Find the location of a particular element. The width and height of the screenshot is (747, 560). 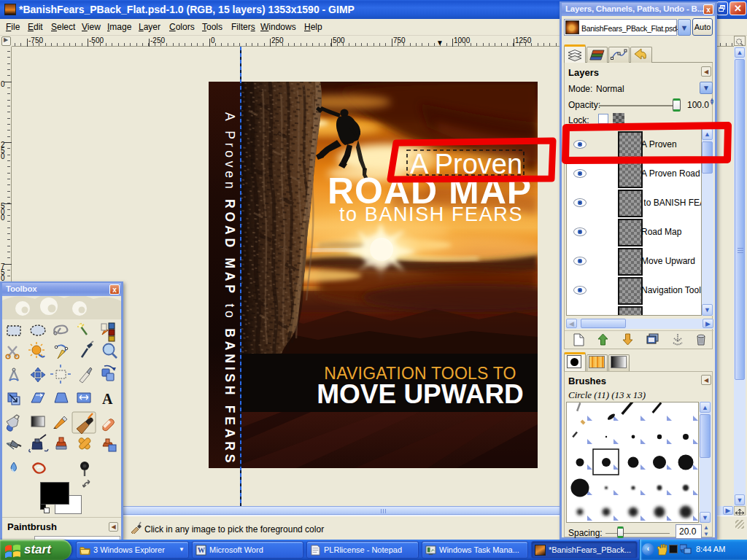

svg-text:A Proven ROAD MAP to BANISH FE: A Proven ROAD MAP to BANISH FEARS is located at coordinates (230, 289).